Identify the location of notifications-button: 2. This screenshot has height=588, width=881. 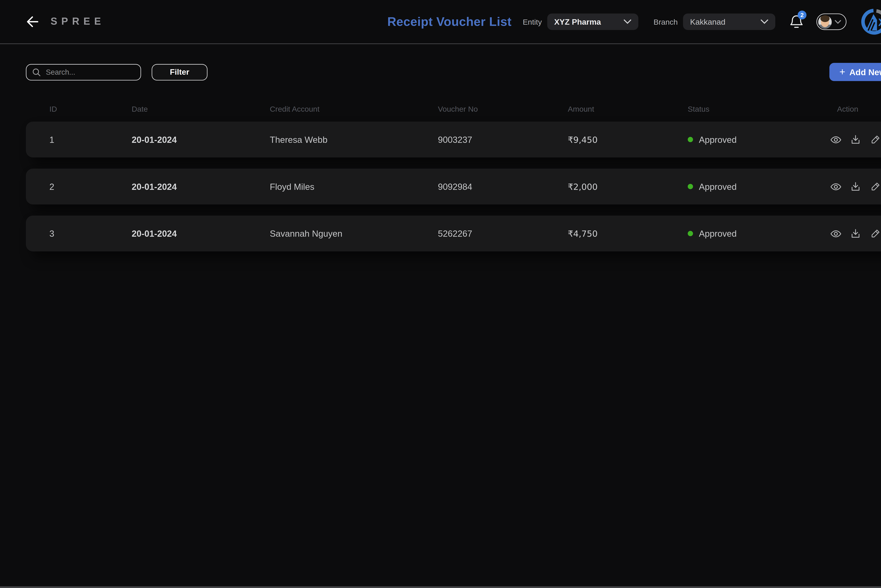
(796, 22).